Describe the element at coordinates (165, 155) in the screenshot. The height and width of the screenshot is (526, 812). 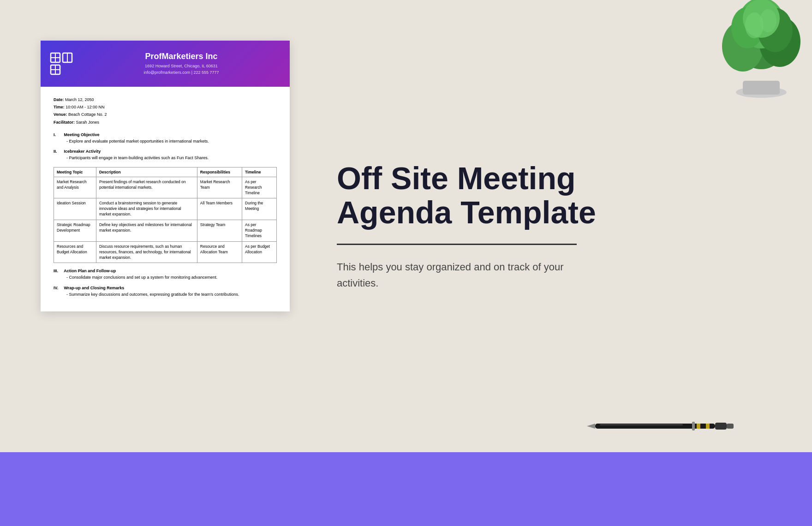
I see `section-2: II. Icebreaker Activity Participants wil…` at that location.